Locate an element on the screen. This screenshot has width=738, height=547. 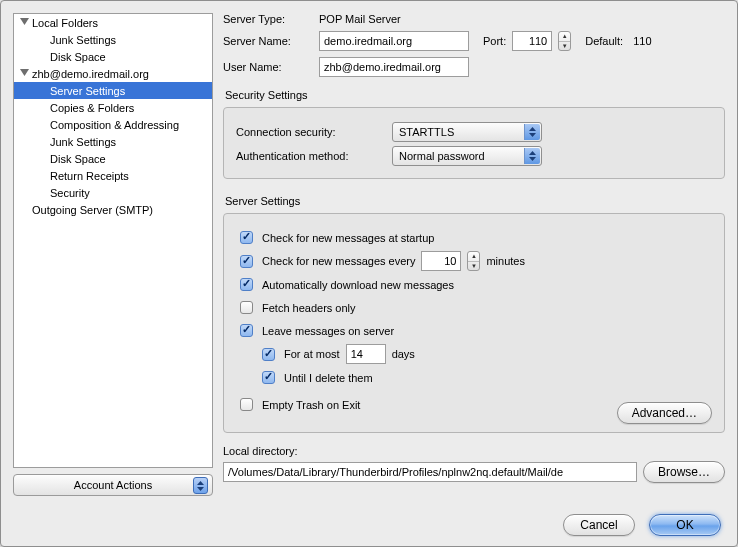
port-stepper: ▲▼ is located at coordinates (564, 41).